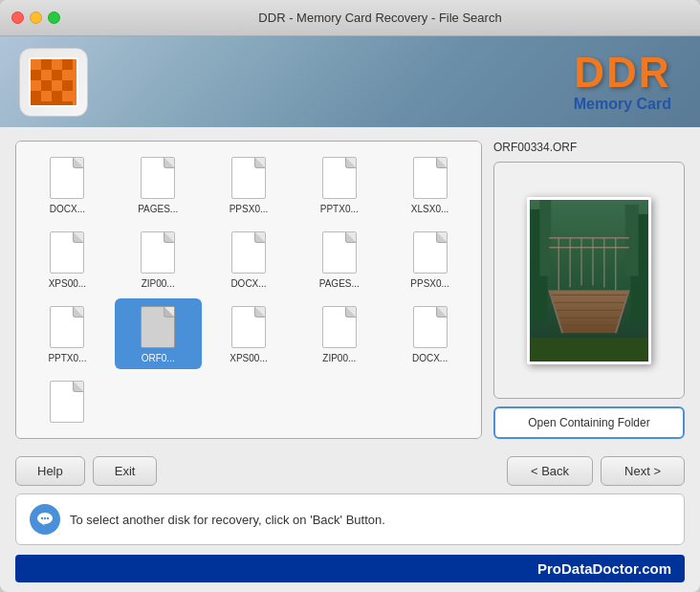 Image resolution: width=700 pixels, height=592 pixels. I want to click on logo-box, so click(54, 82).